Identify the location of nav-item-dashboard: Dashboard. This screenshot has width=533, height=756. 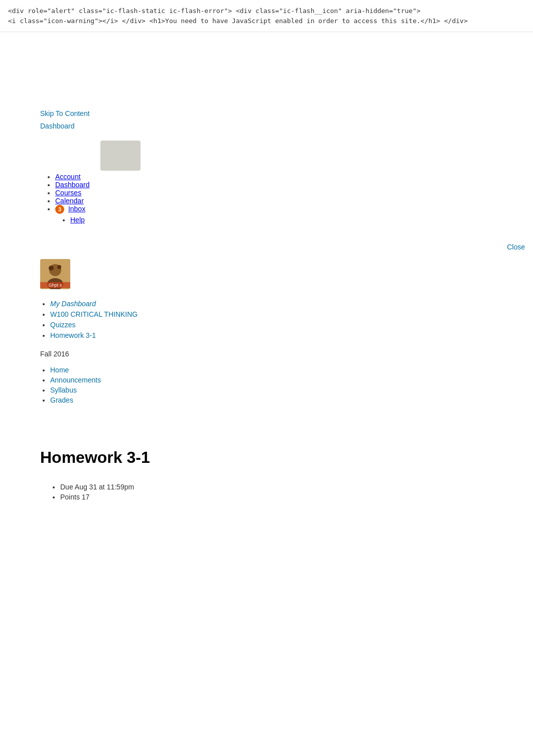
(274, 185).